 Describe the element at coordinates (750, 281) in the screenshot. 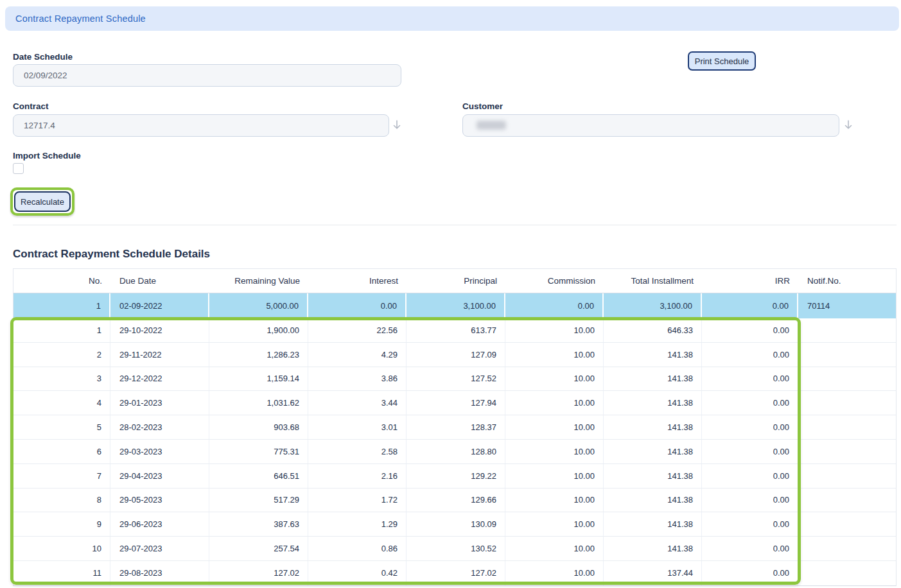

I see `col-header-irr: IRR` at that location.